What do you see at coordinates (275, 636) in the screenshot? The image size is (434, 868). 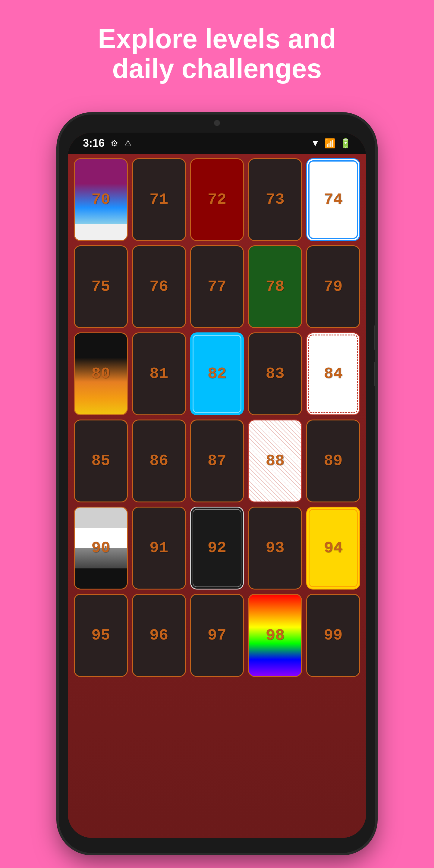 I see `card-number-98: 98` at bounding box center [275, 636].